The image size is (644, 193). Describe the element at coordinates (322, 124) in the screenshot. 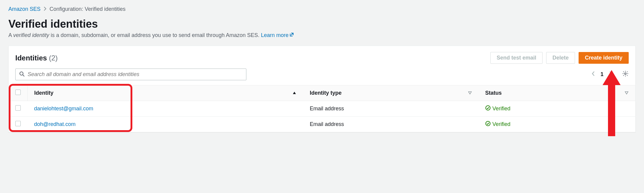

I see `table-row: doh@redhat.com Email address Verified` at that location.